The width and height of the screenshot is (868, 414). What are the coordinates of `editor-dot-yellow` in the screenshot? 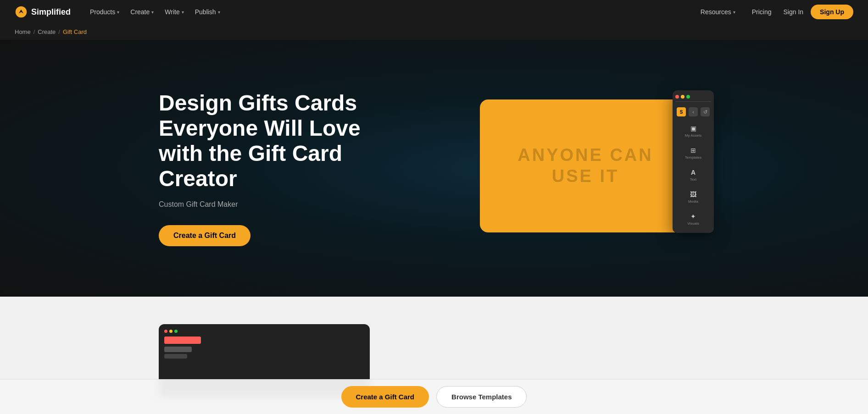 It's located at (171, 331).